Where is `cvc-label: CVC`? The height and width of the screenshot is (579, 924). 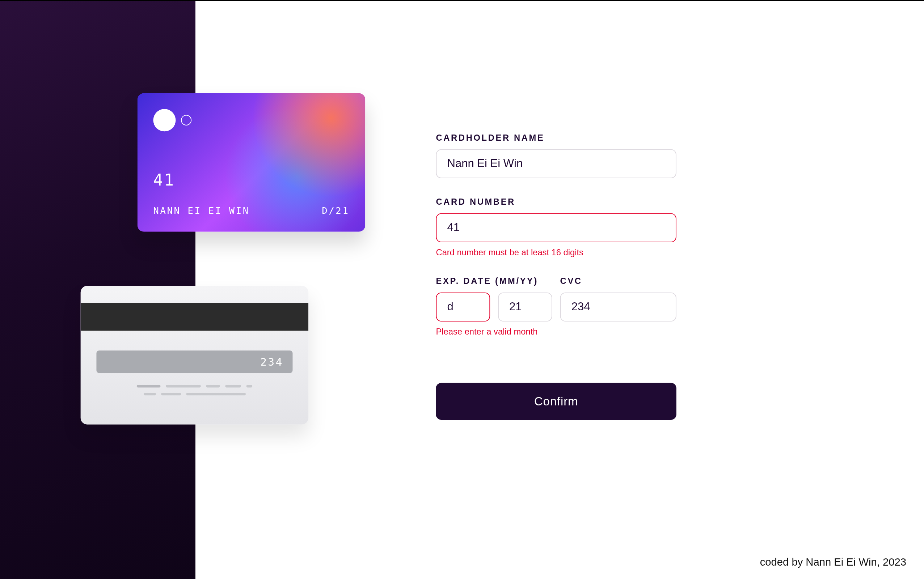 cvc-label: CVC is located at coordinates (571, 281).